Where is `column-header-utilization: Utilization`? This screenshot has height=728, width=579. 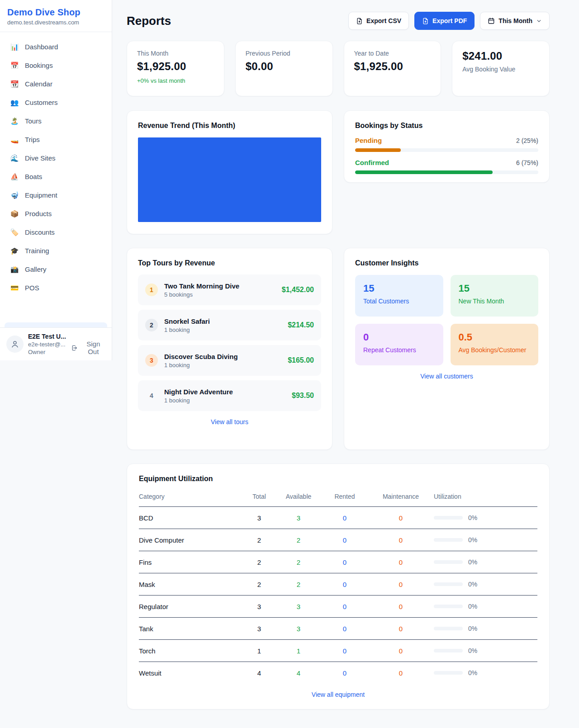
column-header-utilization: Utilization is located at coordinates (486, 497).